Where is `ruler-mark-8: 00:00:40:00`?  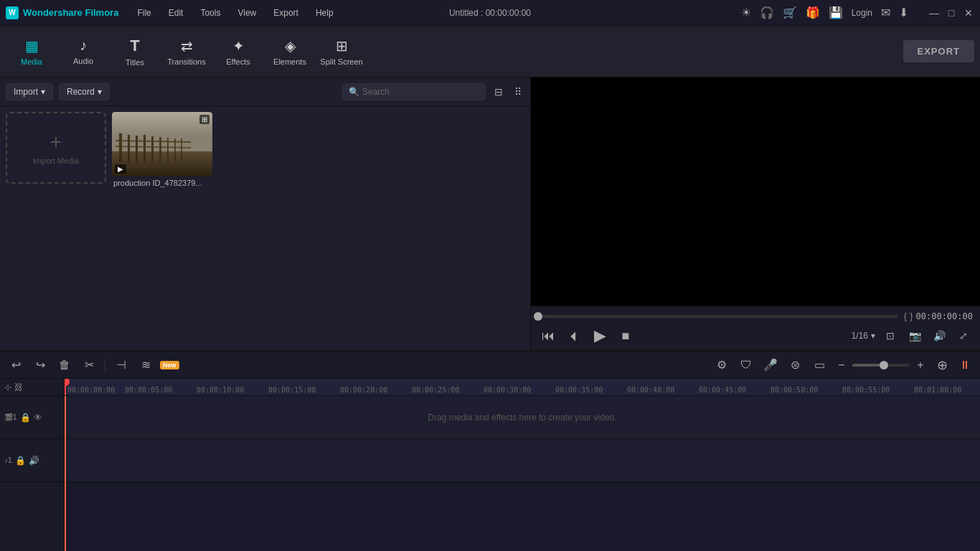
ruler-mark-8: 00:00:40:00 is located at coordinates (651, 390).